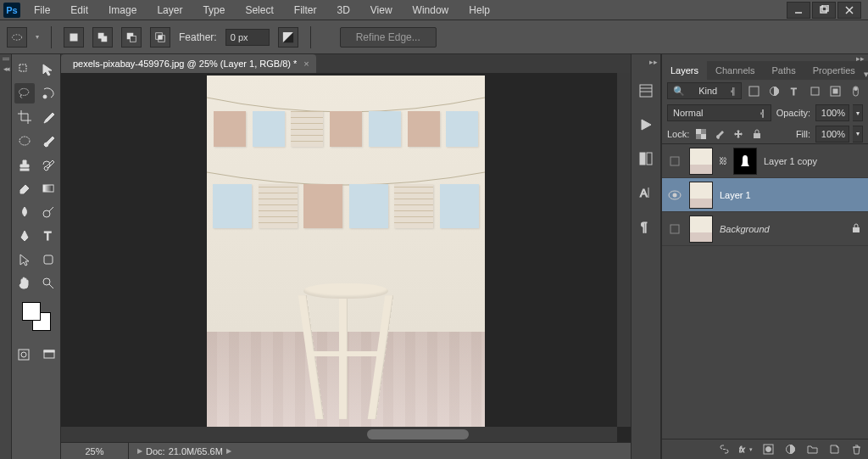  Describe the element at coordinates (735, 70) in the screenshot. I see `tab-channels: Channels` at that location.